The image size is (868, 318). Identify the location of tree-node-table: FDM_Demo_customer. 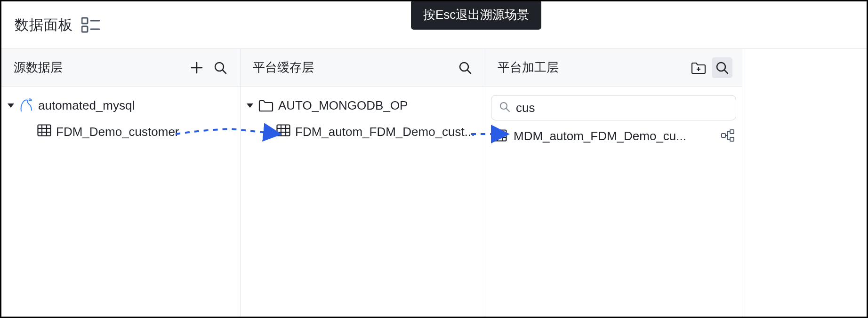
(136, 132).